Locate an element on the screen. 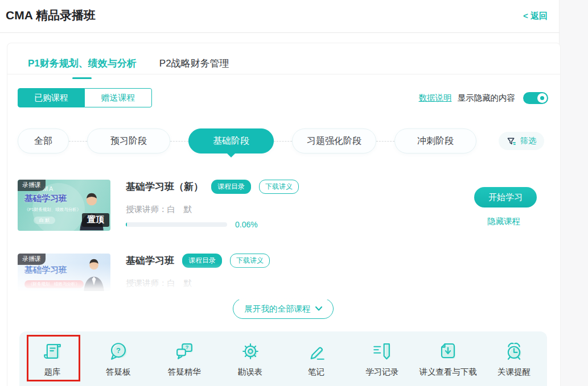 Image resolution: width=588 pixels, height=386 pixels. stage-pill-all: 全部 is located at coordinates (43, 141).